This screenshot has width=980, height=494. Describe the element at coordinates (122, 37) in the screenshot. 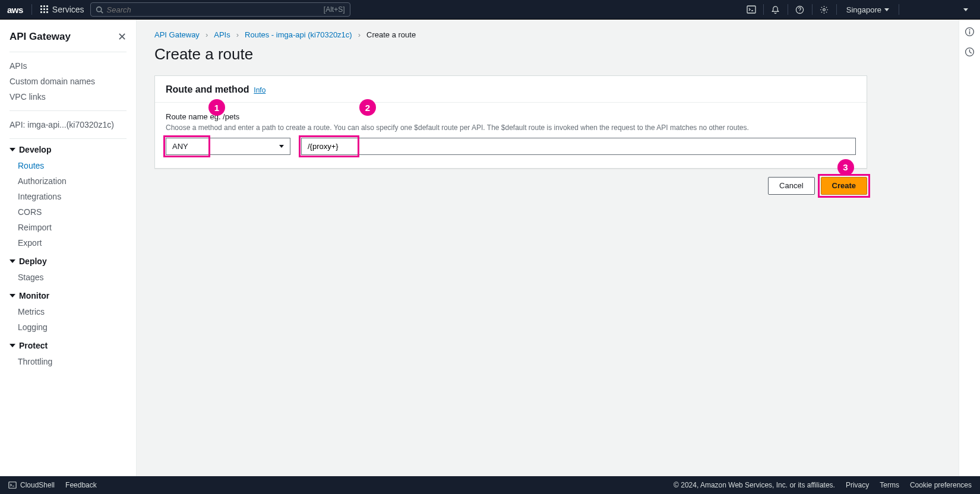

I see `close-sidebar-icon: ✕` at that location.